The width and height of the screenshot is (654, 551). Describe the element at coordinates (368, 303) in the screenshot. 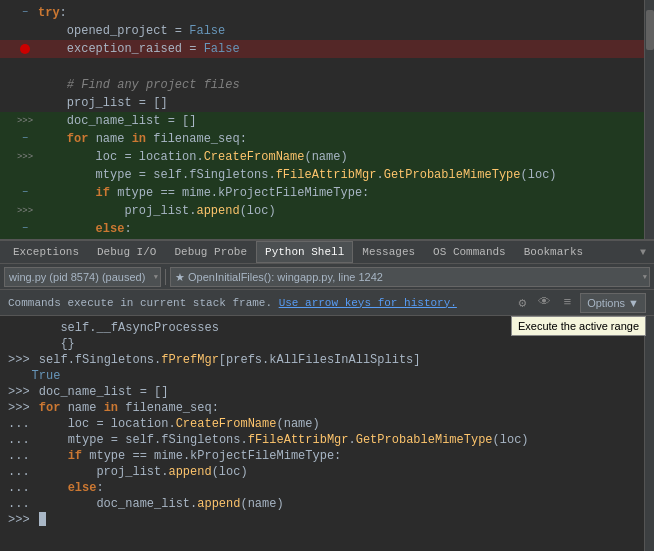

I see `history-link: Use arrow keys for history.` at that location.